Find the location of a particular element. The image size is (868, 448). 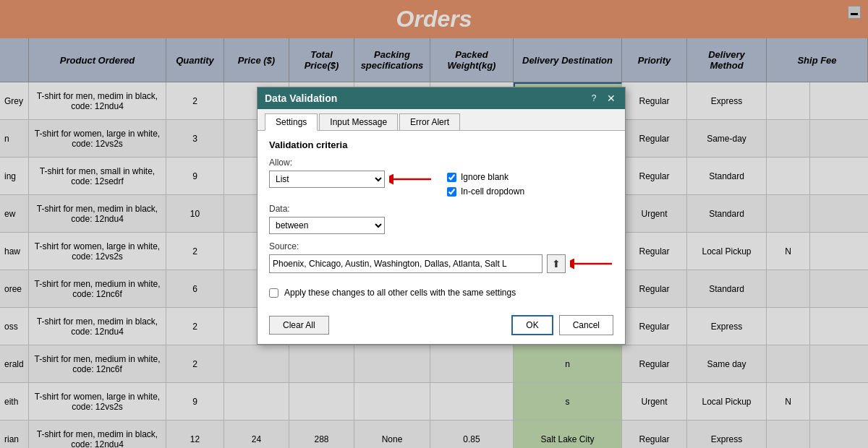

arrow-allow is located at coordinates (411, 179).